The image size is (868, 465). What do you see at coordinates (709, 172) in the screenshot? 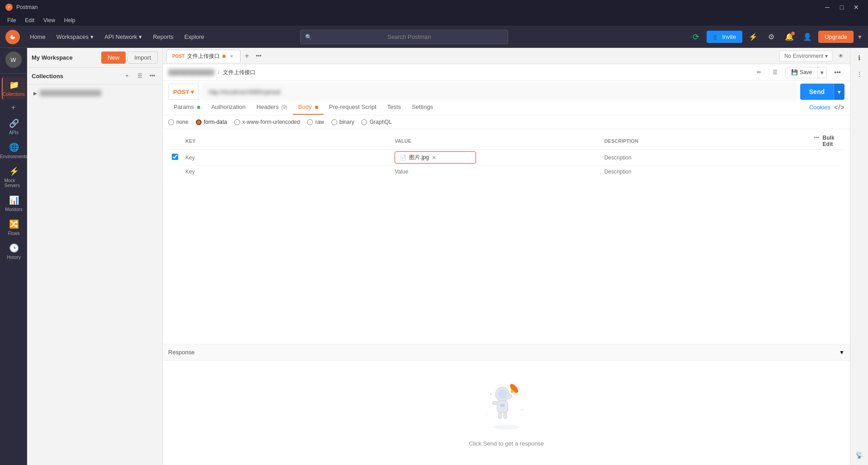
I see `empty-desc-field` at bounding box center [709, 172].